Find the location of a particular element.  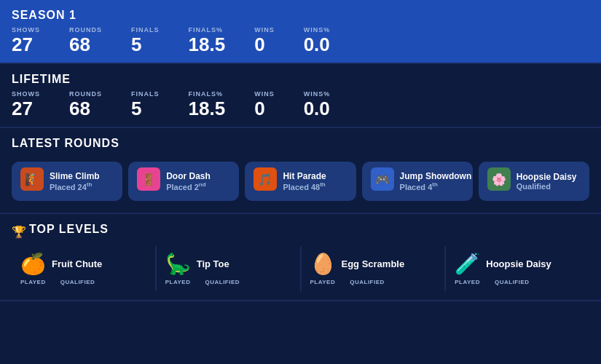

level-card-egg-scramble: 🥚 Egg Scramble PLAYED QUALIFIED is located at coordinates (374, 269).